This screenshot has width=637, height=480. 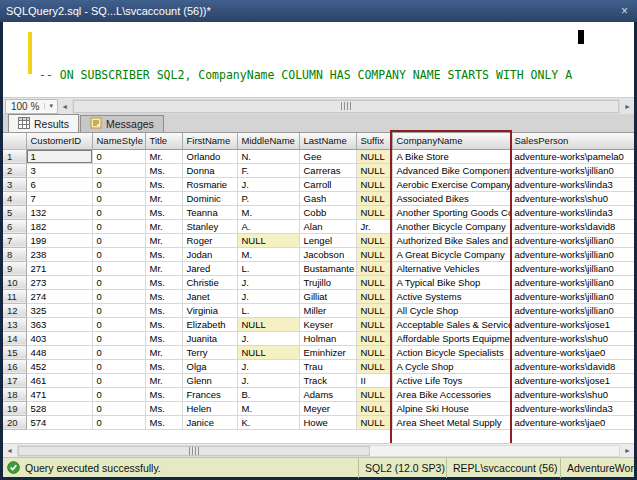 I want to click on column-header-middlename: MiddleName, so click(x=268, y=141).